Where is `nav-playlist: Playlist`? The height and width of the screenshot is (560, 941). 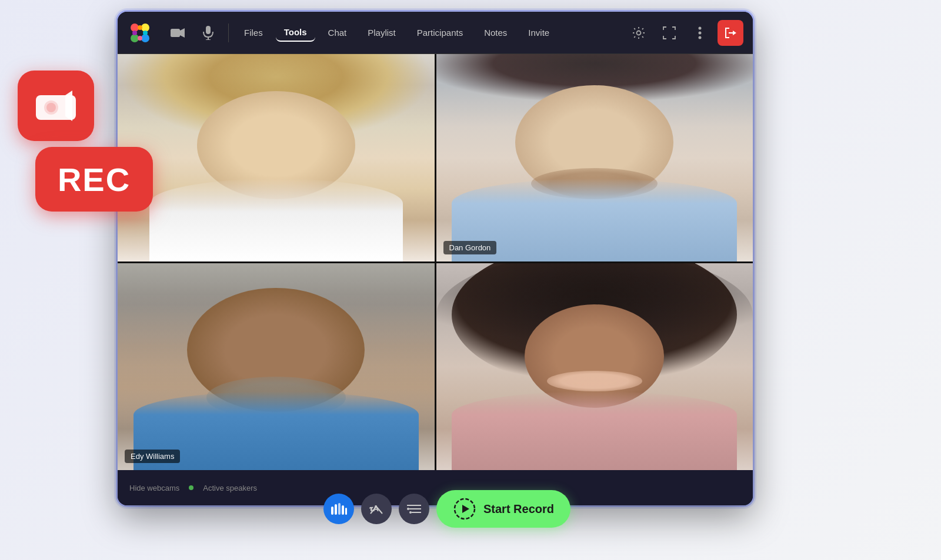 nav-playlist: Playlist is located at coordinates (382, 33).